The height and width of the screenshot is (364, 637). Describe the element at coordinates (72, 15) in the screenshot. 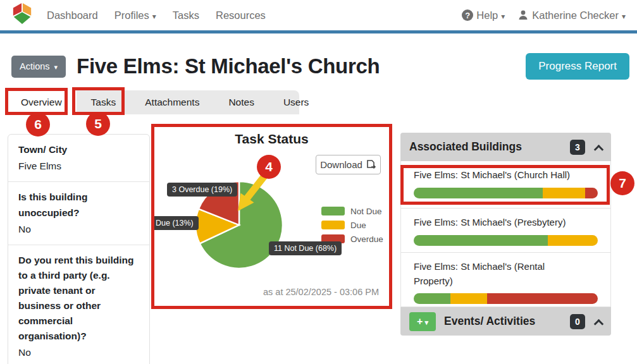

I see `nav-dashboard: Dashboard` at that location.